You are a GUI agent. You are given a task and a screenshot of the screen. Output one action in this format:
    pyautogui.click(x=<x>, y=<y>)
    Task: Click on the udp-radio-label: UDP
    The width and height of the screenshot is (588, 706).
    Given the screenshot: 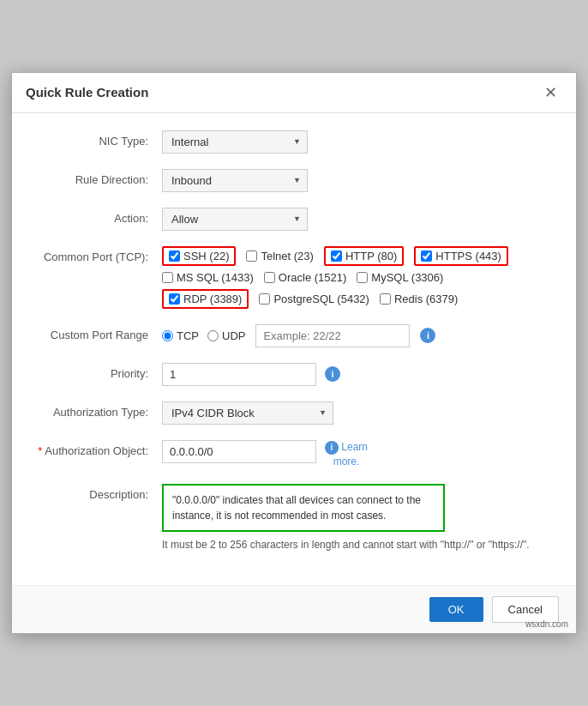 What is the action you would take?
    pyautogui.click(x=233, y=336)
    